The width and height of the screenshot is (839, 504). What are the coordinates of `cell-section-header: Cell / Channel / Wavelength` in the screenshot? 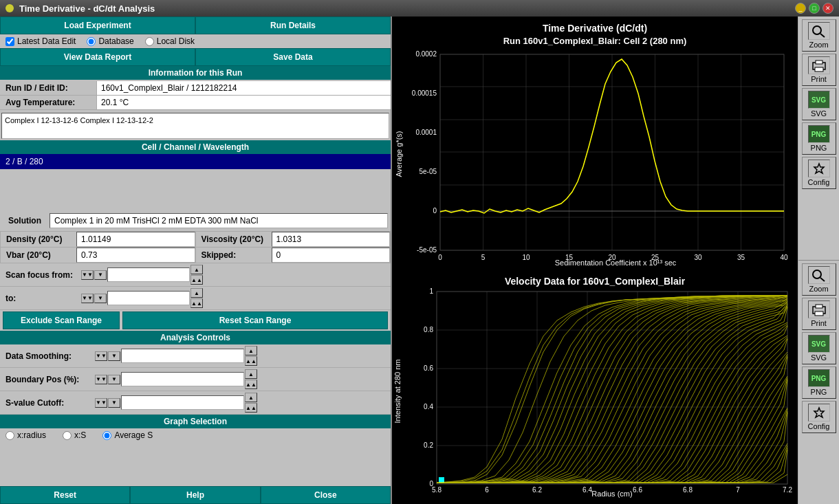 It's located at (195, 147).